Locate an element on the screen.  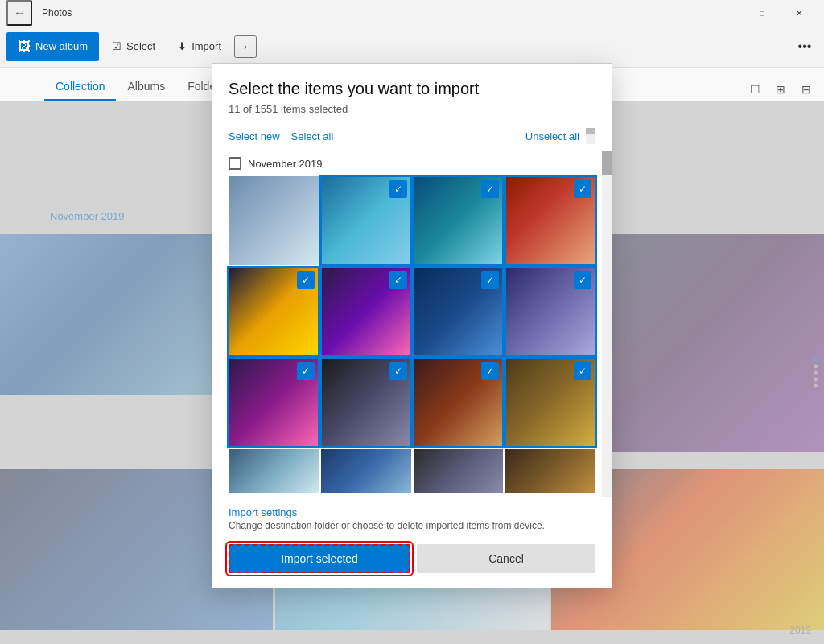
dialog-title: Select the items you want to import is located at coordinates (412, 89).